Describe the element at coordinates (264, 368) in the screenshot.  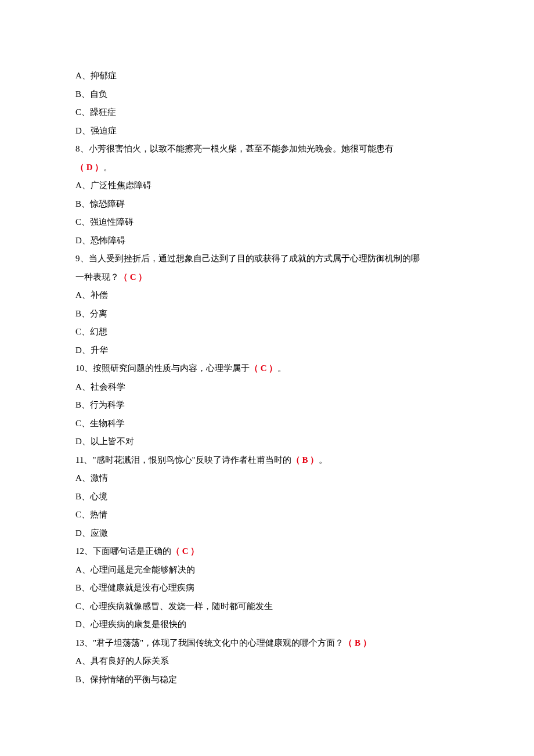
I see `q10-answer: （ C ）` at that location.